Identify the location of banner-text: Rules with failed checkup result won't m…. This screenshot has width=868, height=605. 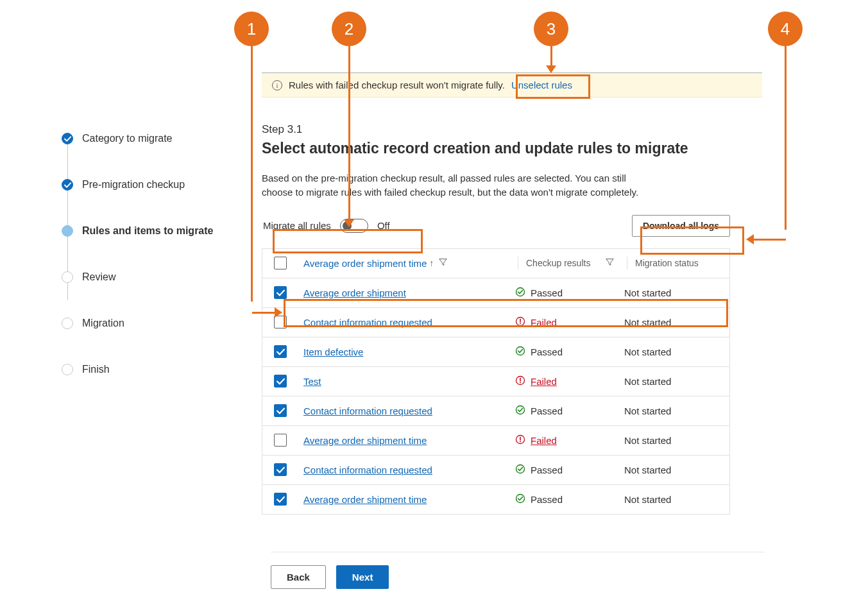
(396, 85).